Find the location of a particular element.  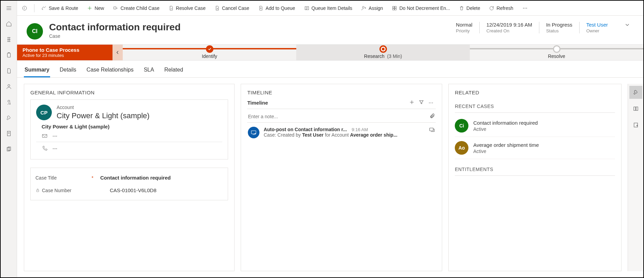

clipboard-icon is located at coordinates (9, 55).